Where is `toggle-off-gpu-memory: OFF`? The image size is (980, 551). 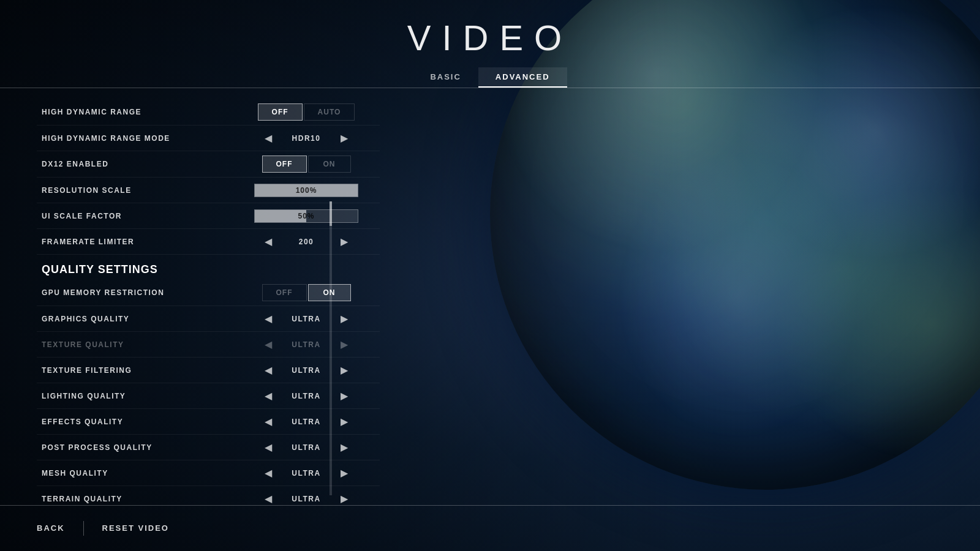 toggle-off-gpu-memory: OFF is located at coordinates (284, 293).